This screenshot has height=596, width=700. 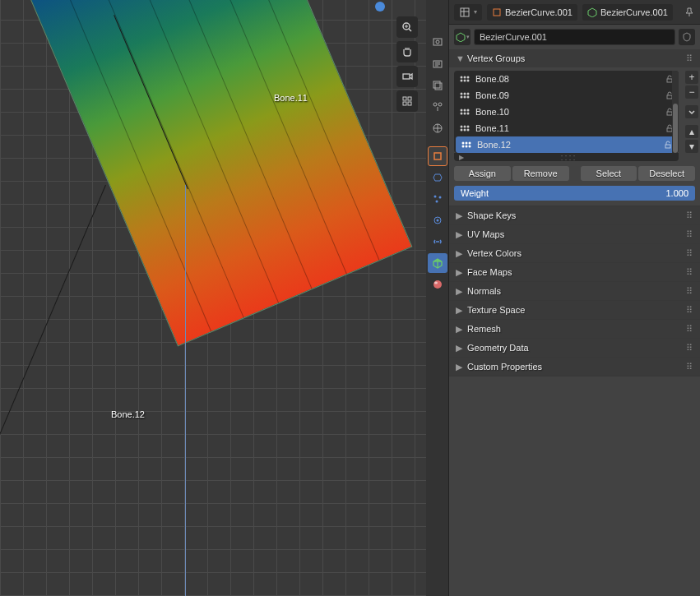 I want to click on section-header-vertex-colors: ▶Vertex Colors⠿, so click(x=574, y=253).